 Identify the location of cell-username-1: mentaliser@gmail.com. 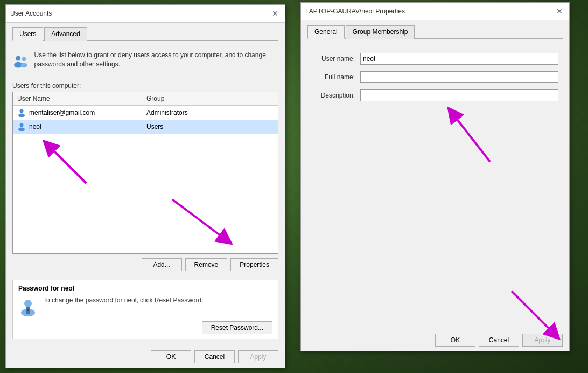
(81, 113).